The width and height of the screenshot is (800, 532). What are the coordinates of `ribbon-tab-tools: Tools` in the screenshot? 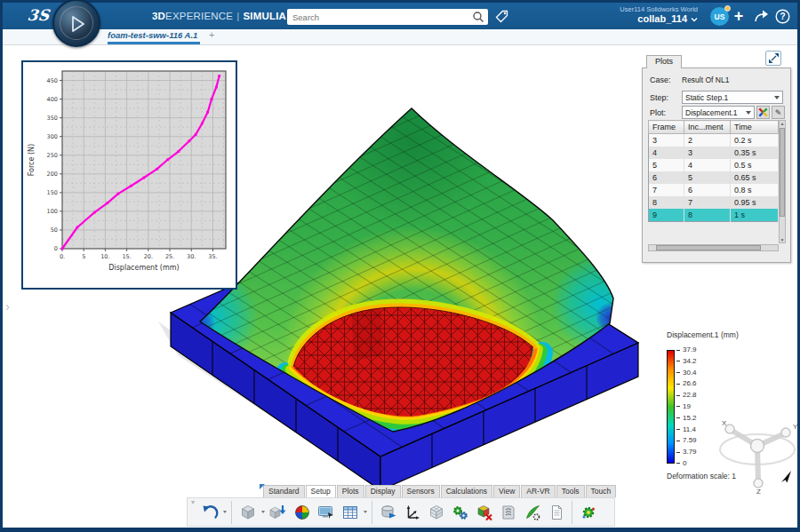 It's located at (571, 491).